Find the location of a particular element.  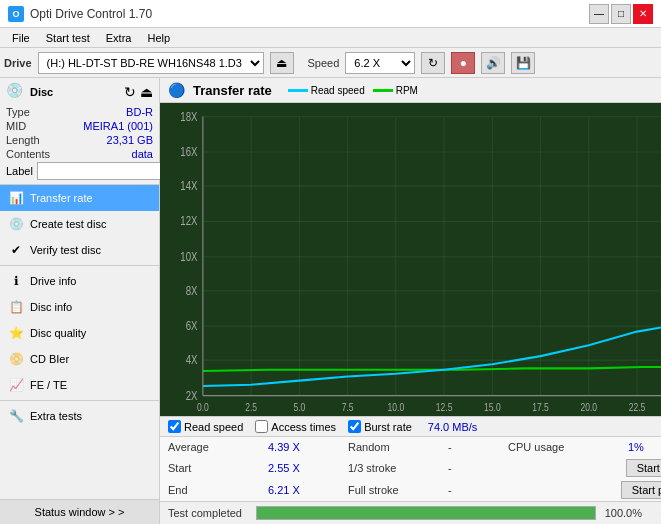

svg-text: 14X is located at coordinates (189, 186).